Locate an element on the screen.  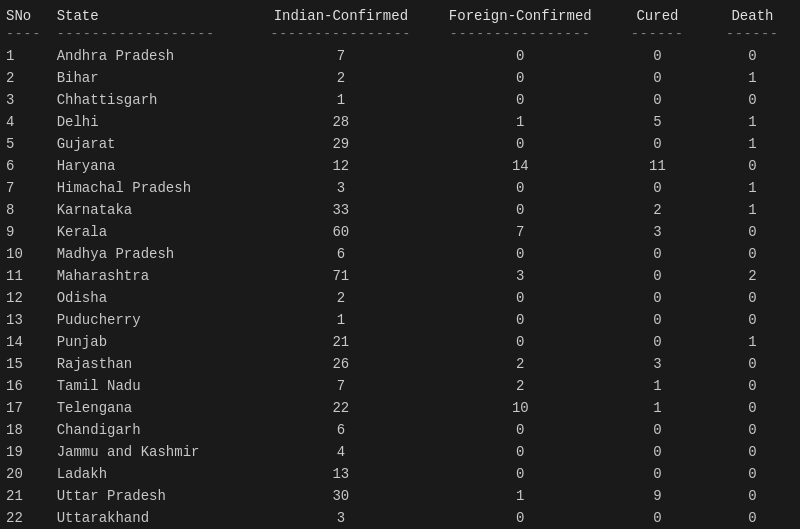
cell-sno: 22 is located at coordinates (26, 518).